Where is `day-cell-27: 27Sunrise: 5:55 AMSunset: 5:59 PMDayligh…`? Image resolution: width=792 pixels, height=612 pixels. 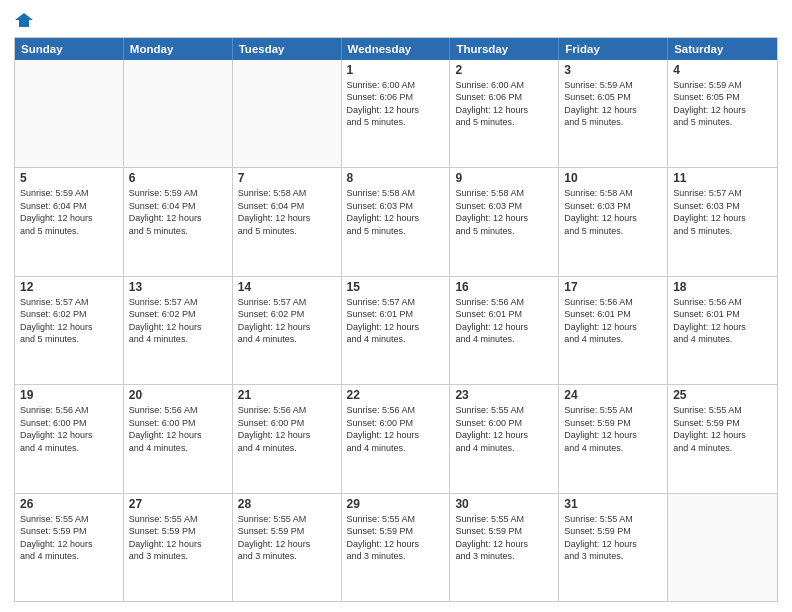
day-cell-27: 27Sunrise: 5:55 AMSunset: 5:59 PMDayligh… is located at coordinates (178, 548).